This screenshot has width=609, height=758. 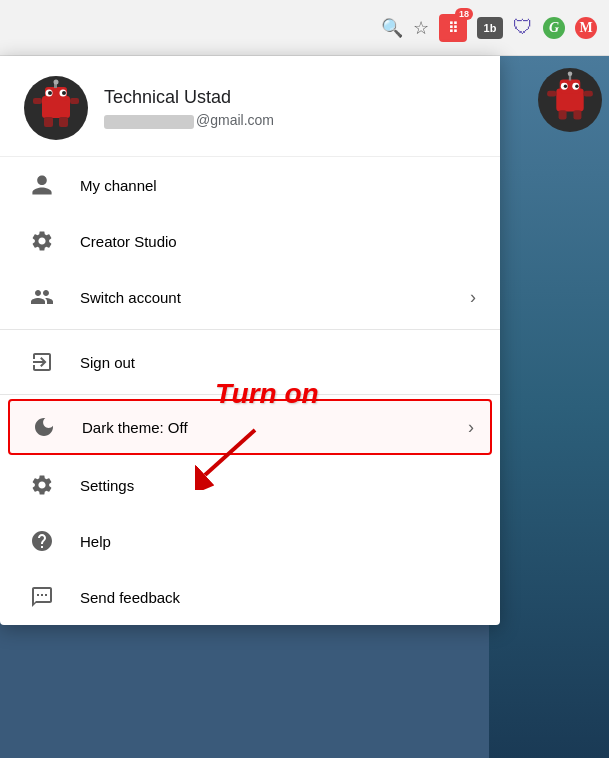 What do you see at coordinates (42, 241) in the screenshot?
I see `creator-studio-icon` at bounding box center [42, 241].